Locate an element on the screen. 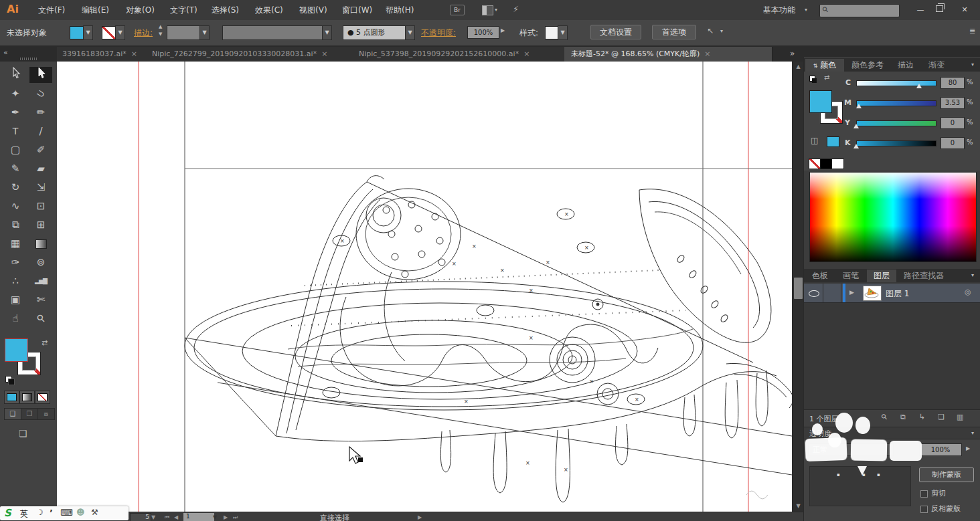 This screenshot has width=980, height=521. visibility-cell is located at coordinates (814, 293).